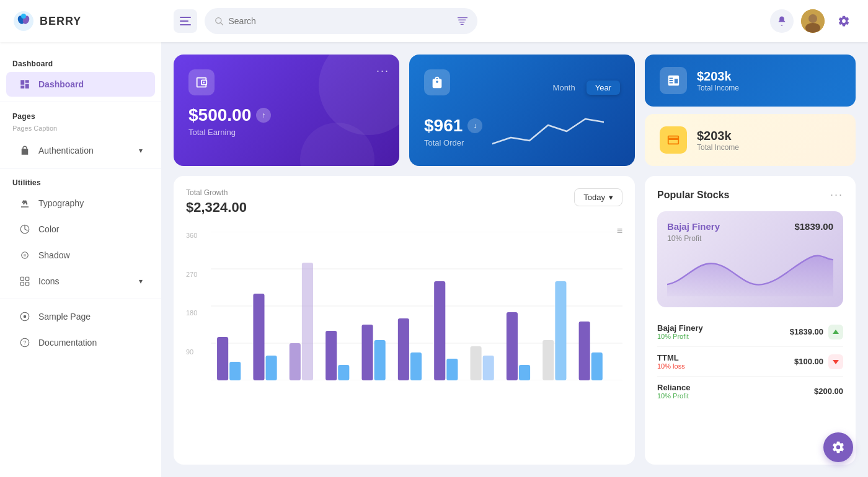 The height and width of the screenshot is (477, 868). I want to click on sidebar-item-shadow: Shadow, so click(81, 255).